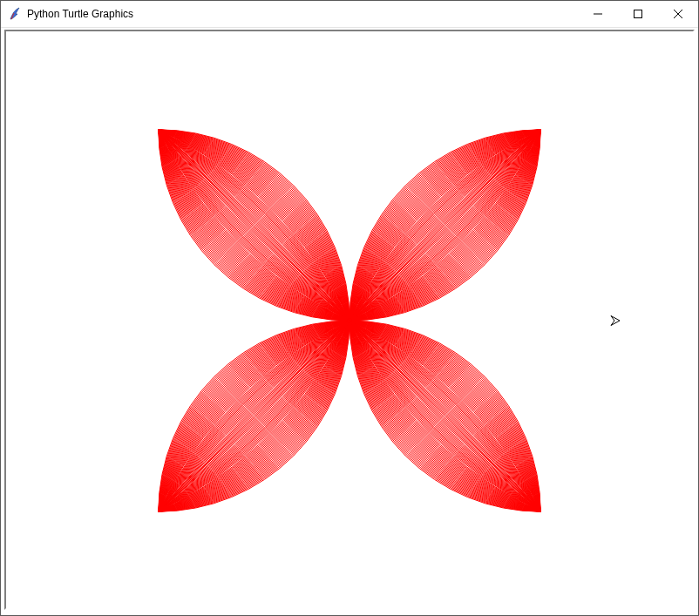 Image resolution: width=699 pixels, height=616 pixels. What do you see at coordinates (598, 14) in the screenshot?
I see `minimize-icon` at bounding box center [598, 14].